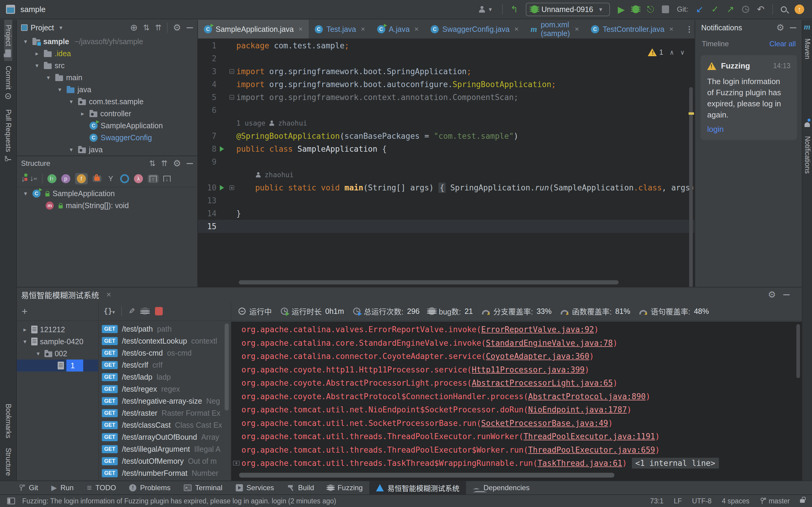 This screenshot has width=812, height=507. I want to click on suspend-icon, so click(242, 311).